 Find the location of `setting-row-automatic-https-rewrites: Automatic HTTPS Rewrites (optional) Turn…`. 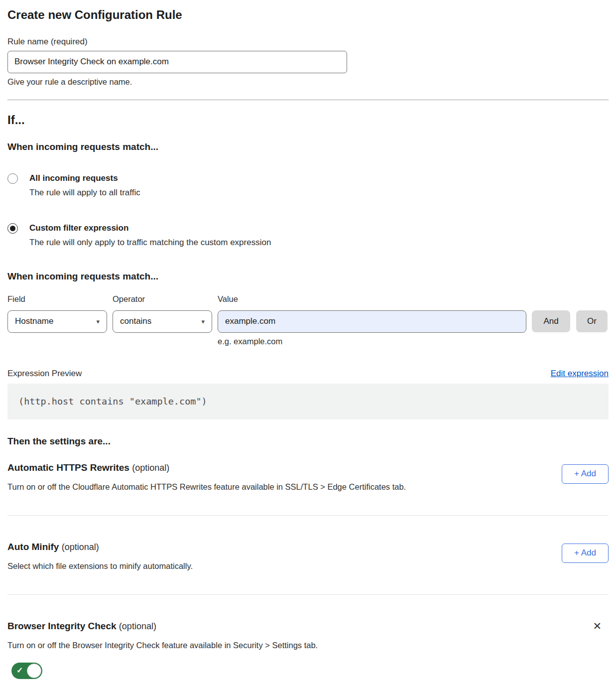

setting-row-automatic-https-rewrites: Automatic HTTPS Rewrites (optional) Turn… is located at coordinates (308, 477).